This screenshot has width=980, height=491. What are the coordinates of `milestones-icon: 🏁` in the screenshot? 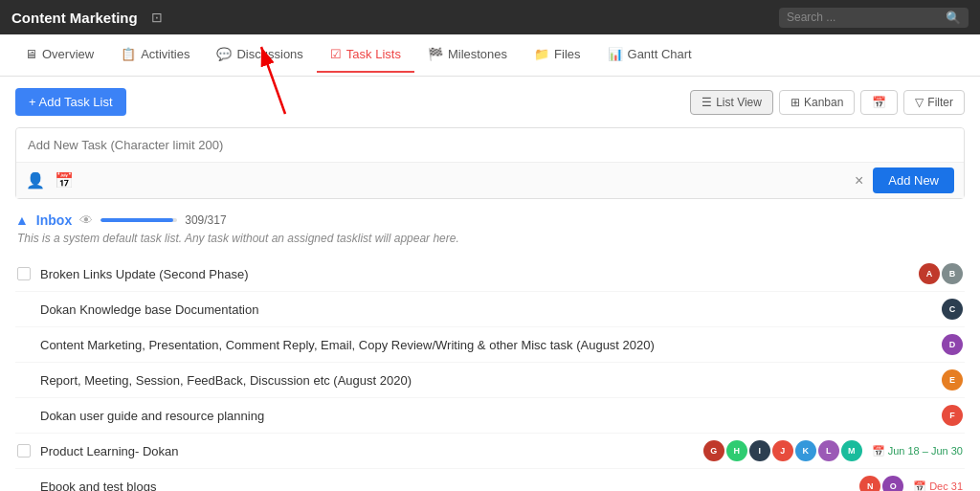 It's located at (435, 54).